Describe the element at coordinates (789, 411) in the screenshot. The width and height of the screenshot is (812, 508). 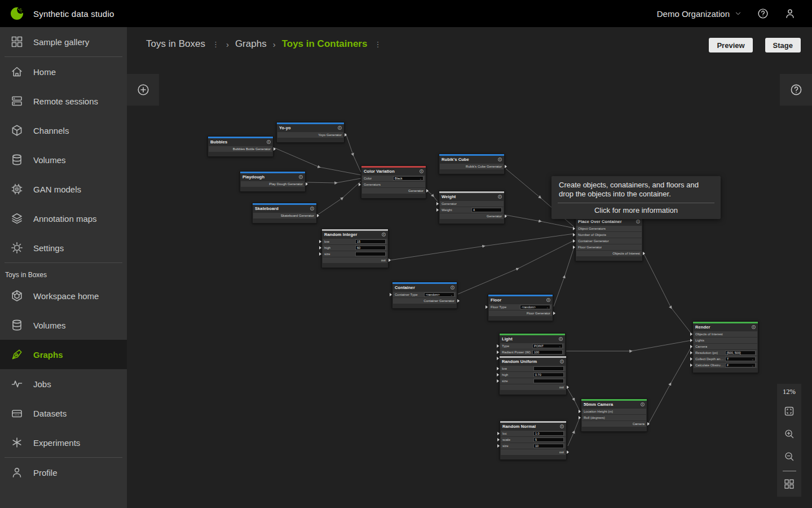
I see `fit-view-button` at that location.